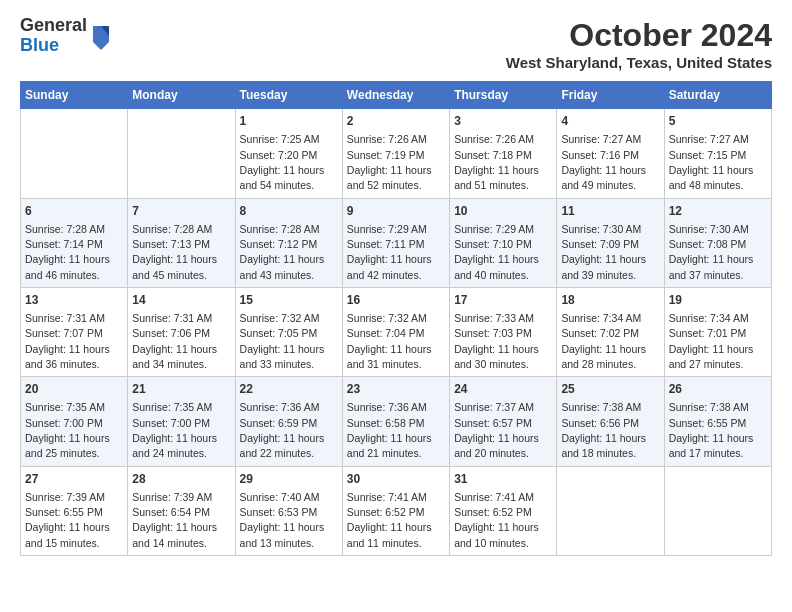 The width and height of the screenshot is (792, 612). Describe the element at coordinates (289, 122) in the screenshot. I see `day-number: 1` at that location.